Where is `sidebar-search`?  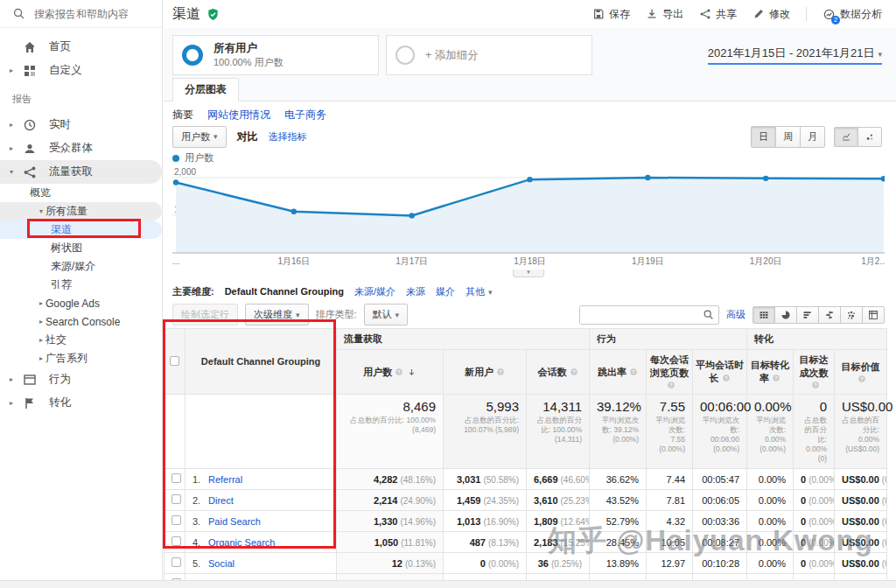
sidebar-search is located at coordinates (80, 14).